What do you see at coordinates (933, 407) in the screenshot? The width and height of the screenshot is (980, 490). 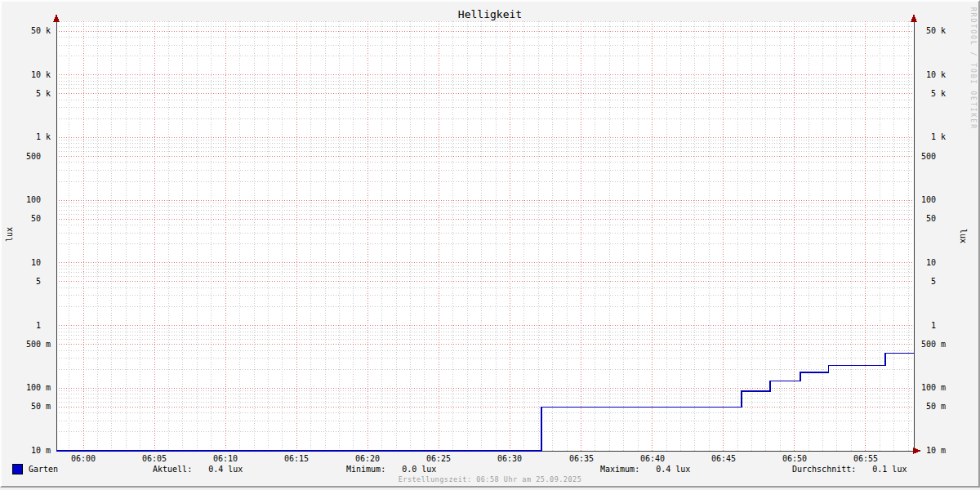 I see `y-tick-label-right: 50 m` at bounding box center [933, 407].